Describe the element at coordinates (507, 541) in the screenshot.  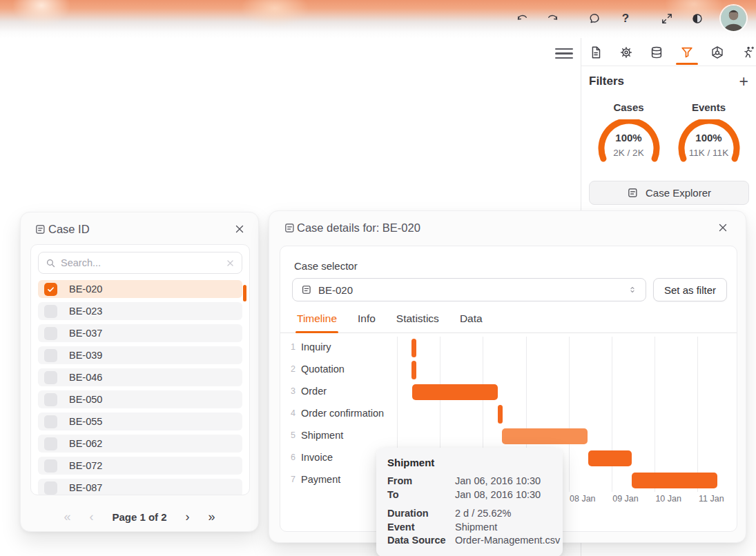
I see `tooltip-value: Order-Management.csv` at that location.